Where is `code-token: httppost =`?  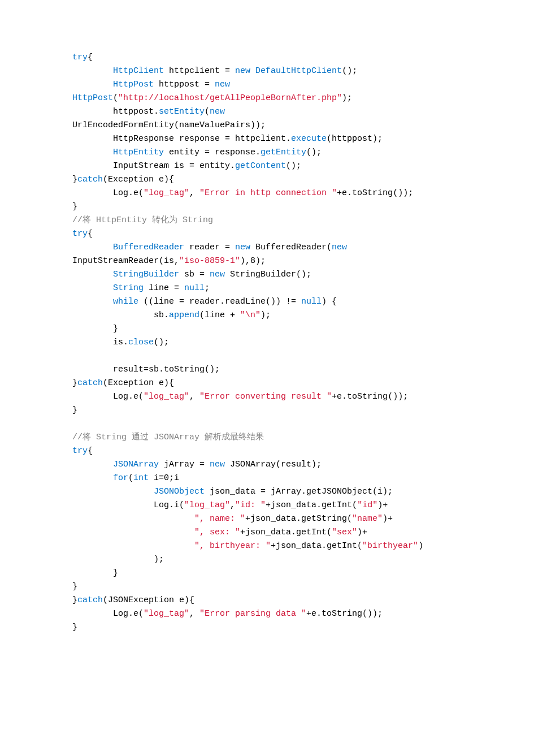 code-token: httppost = is located at coordinates (184, 85).